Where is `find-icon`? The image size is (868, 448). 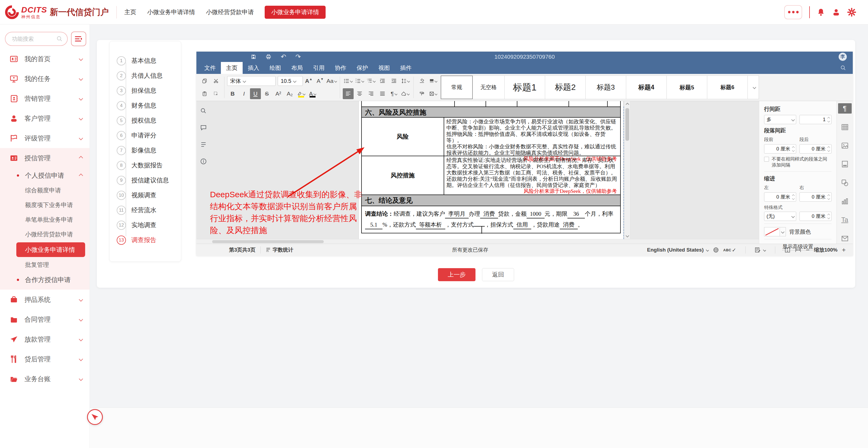 find-icon is located at coordinates (204, 111).